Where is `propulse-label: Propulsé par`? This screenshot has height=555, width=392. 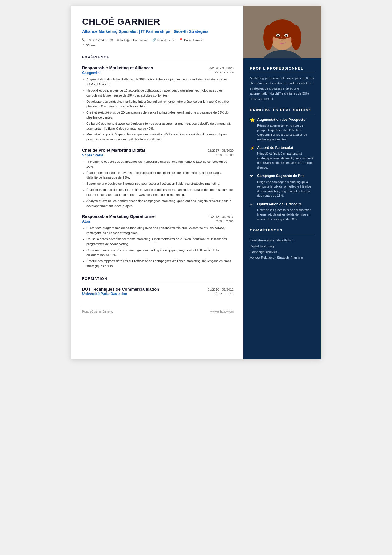 propulse-label: Propulsé par is located at coordinates (90, 312).